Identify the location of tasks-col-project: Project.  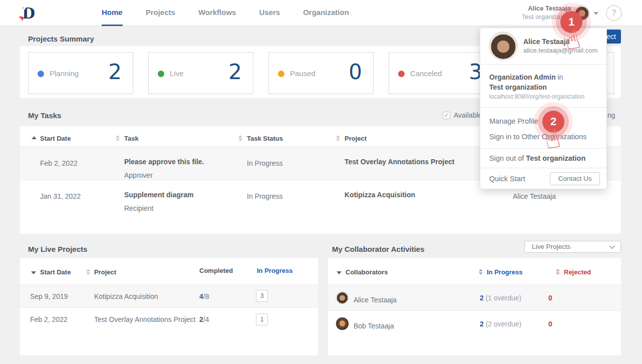
(356, 138).